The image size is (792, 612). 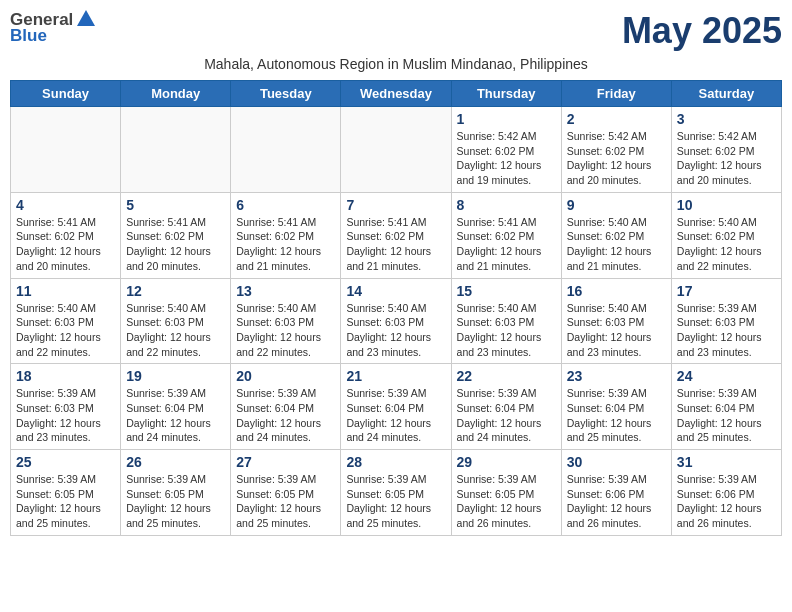 What do you see at coordinates (506, 407) in the screenshot?
I see `calendar-cell: 22Sunrise: 5:39 AMSunset: 6:04 PMDayligh…` at bounding box center [506, 407].